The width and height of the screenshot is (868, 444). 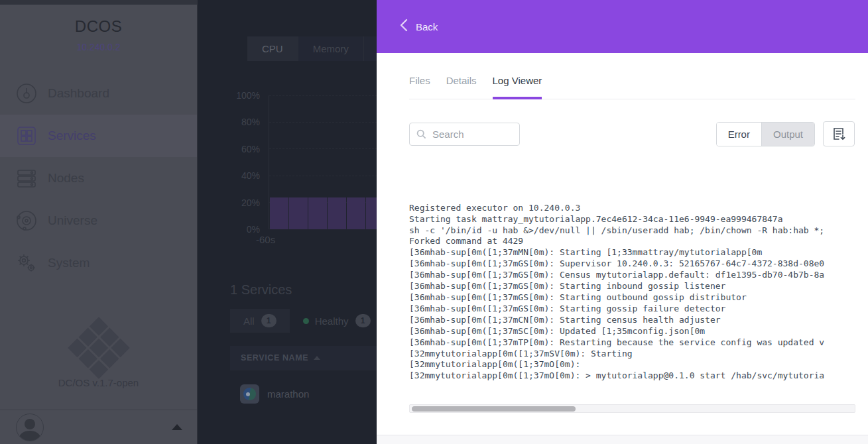 What do you see at coordinates (229, 122) in the screenshot?
I see `y-tick-label: 80%` at bounding box center [229, 122].